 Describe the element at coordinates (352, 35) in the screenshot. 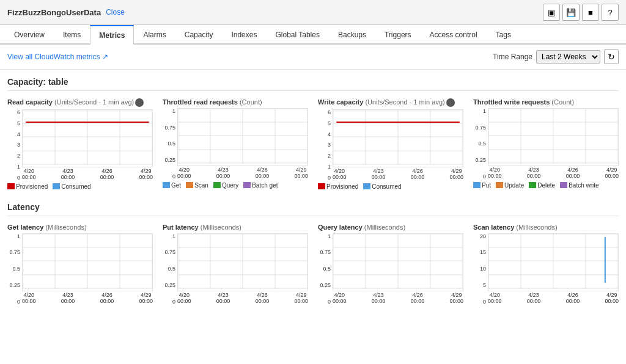

I see `tab-backups: Backups` at that location.